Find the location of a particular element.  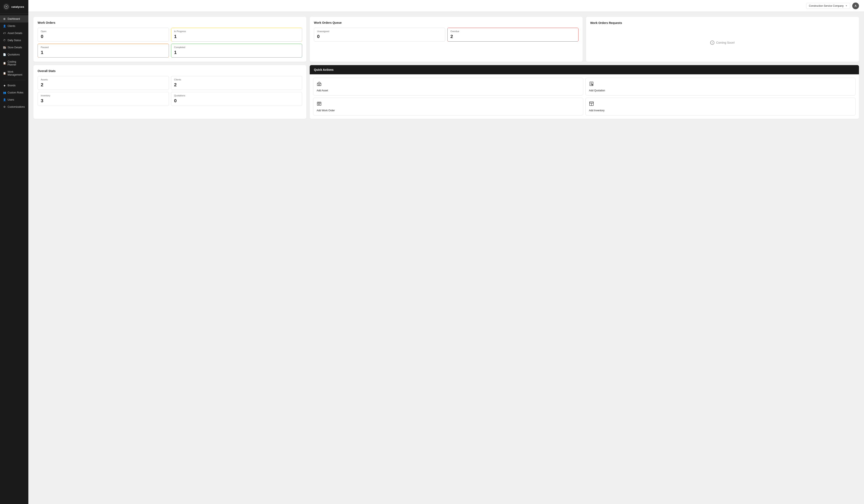

stat-clients-label: Clients is located at coordinates (237, 79).